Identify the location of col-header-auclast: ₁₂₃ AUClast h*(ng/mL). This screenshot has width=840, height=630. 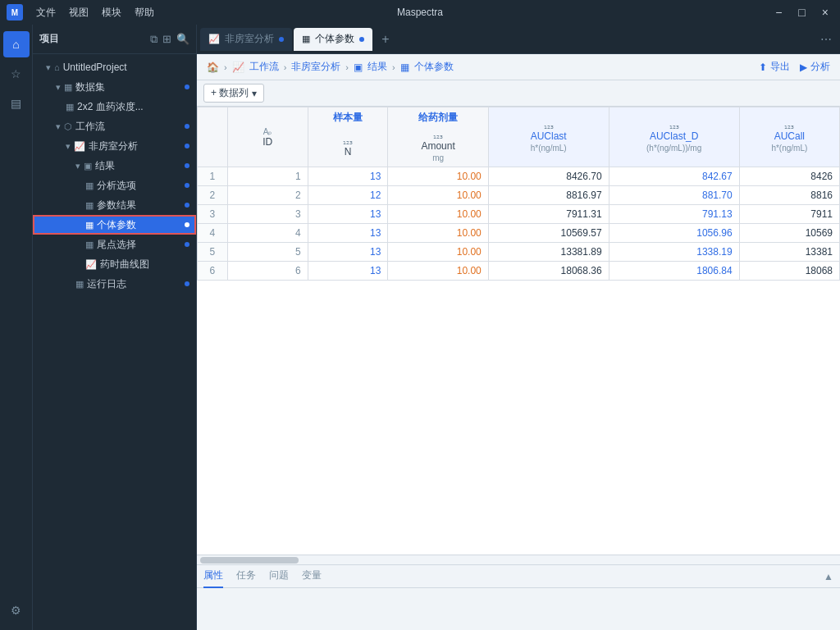
(548, 138).